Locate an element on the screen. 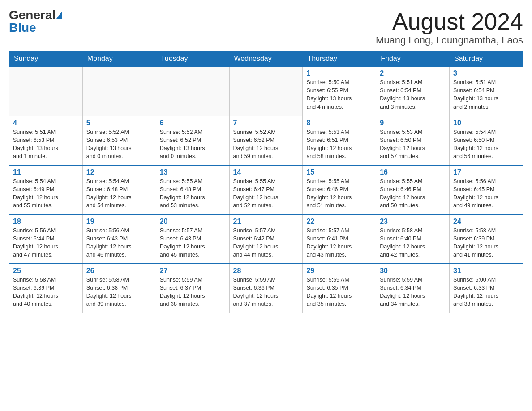 This screenshot has height=411, width=532. day-number: 10 is located at coordinates (486, 123).